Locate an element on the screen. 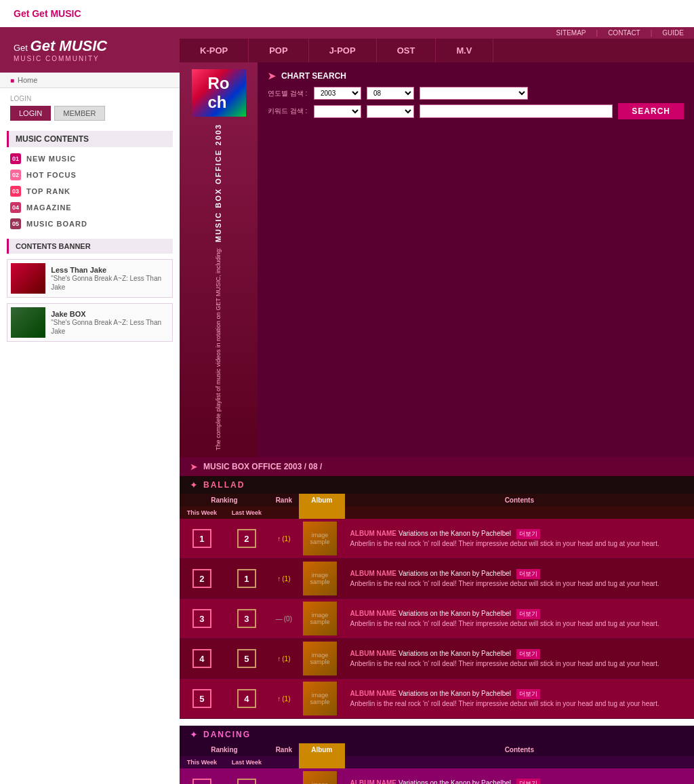  contents-col-header-d is located at coordinates (519, 762).